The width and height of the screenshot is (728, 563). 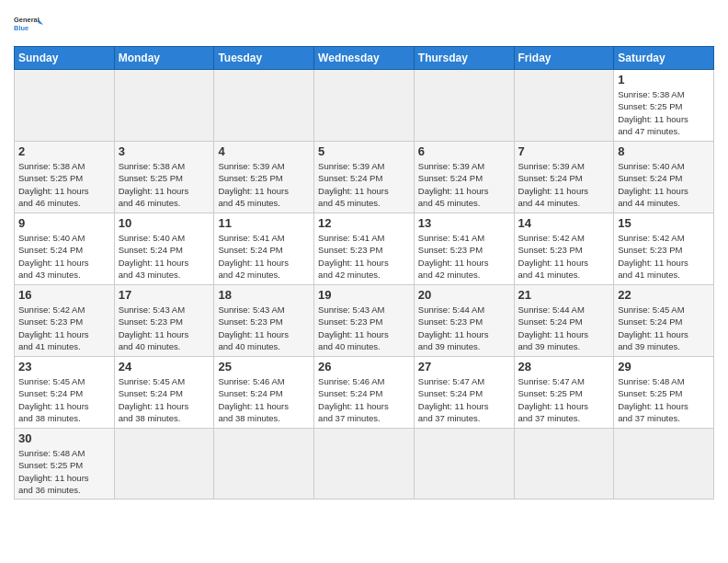 I want to click on calendar-cell: 6Sunrise: 5:39 AM Sunset: 5:24 PM Daylig…, so click(x=463, y=178).